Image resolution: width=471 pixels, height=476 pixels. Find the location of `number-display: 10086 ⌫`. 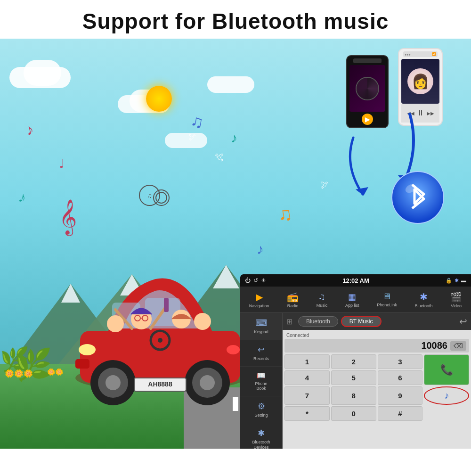

number-display: 10086 ⌫ is located at coordinates (377, 346).